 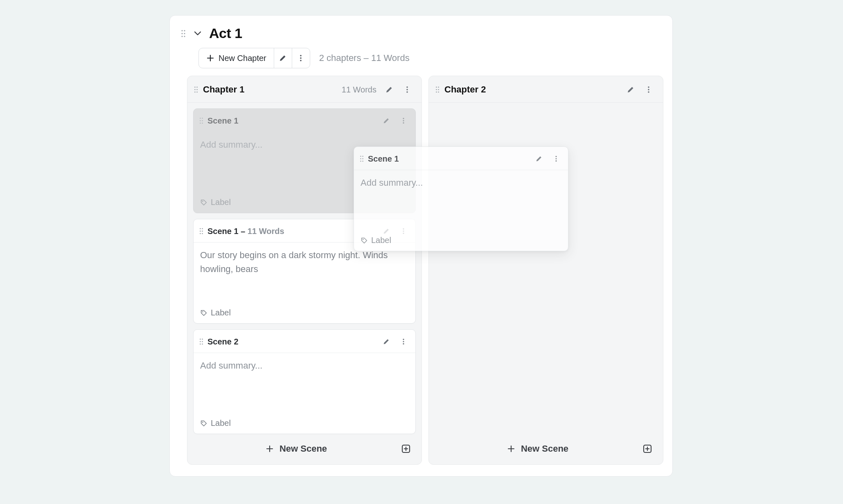 What do you see at coordinates (198, 34) in the screenshot?
I see `chevron-down-icon` at bounding box center [198, 34].